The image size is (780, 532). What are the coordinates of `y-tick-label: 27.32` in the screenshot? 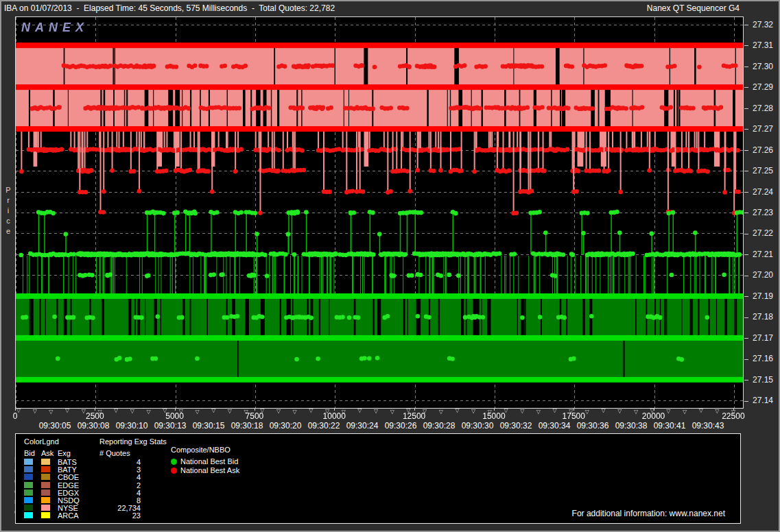 It's located at (759, 25).